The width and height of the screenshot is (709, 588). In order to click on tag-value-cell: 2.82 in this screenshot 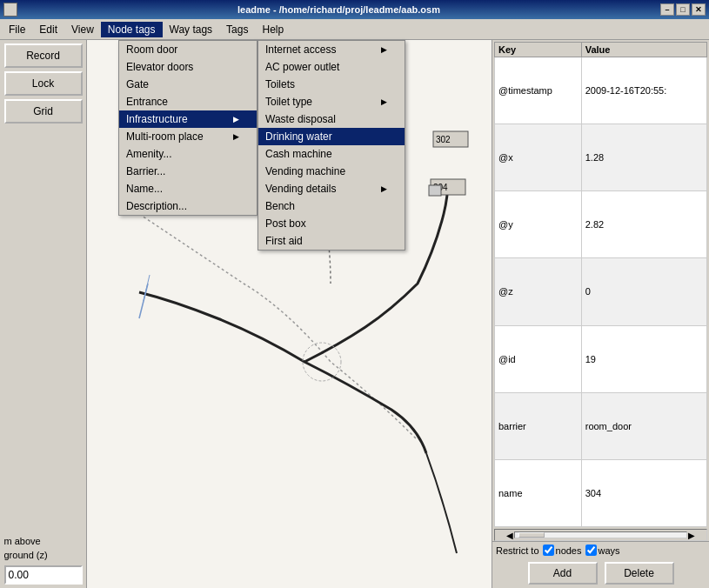, I will do `click(644, 224)`.